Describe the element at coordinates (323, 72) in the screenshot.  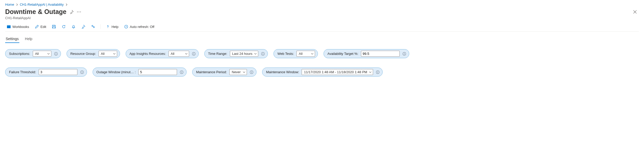
I see `param-maintenance-window: Maintenance Window: 11/17/2020 1:48 AM -…` at that location.